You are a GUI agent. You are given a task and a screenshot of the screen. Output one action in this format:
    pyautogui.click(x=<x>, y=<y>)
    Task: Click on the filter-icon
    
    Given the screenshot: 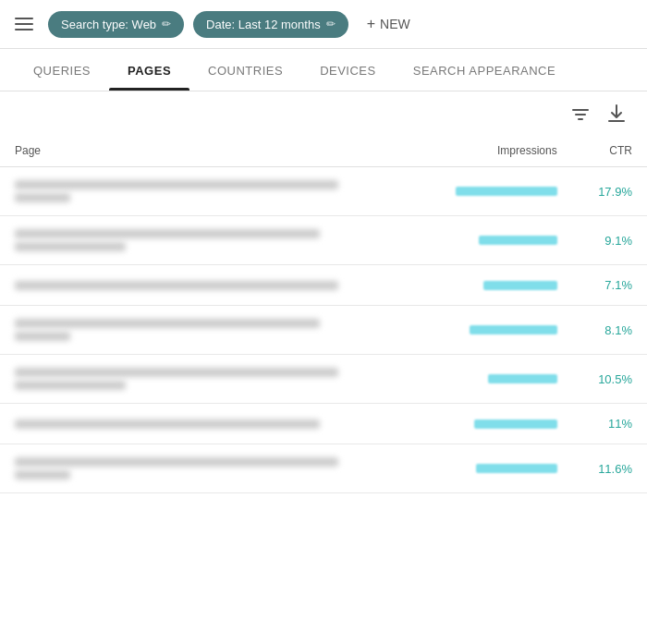 What is the action you would take?
    pyautogui.click(x=580, y=116)
    